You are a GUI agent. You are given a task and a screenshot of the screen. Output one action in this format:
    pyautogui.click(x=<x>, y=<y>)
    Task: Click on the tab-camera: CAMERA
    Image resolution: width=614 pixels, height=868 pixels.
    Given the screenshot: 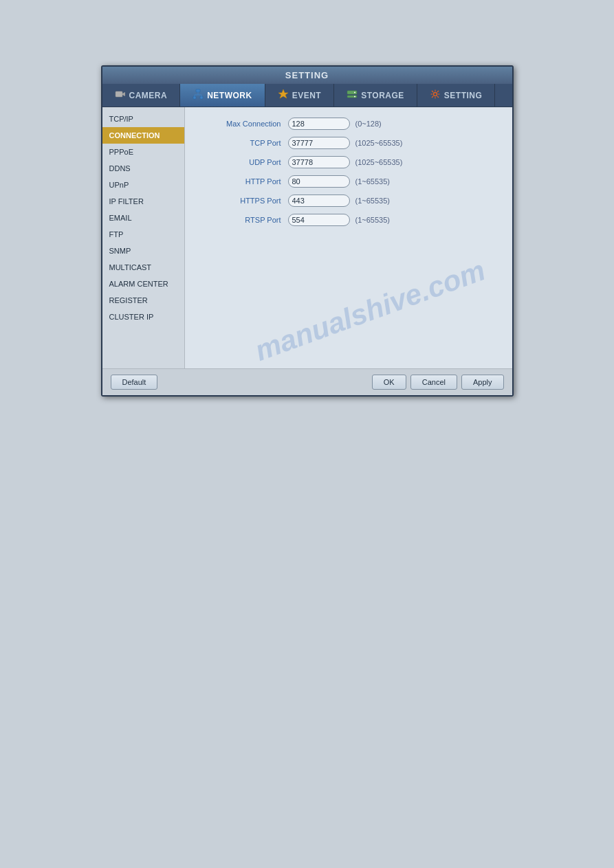 What is the action you would take?
    pyautogui.click(x=142, y=95)
    